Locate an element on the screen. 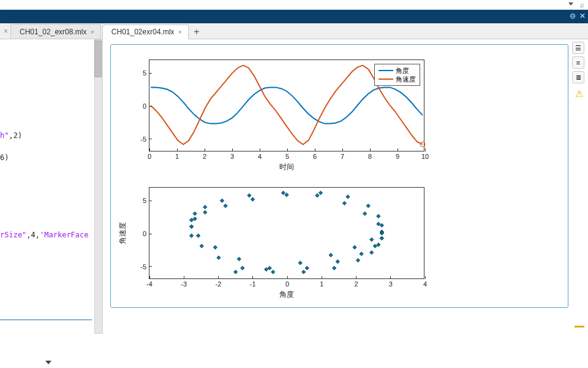 This screenshot has width=588, height=368. file-tab-bar: × CH01_02_exr08.mlx × CH01_02exr04.mlx ×… is located at coordinates (294, 31).